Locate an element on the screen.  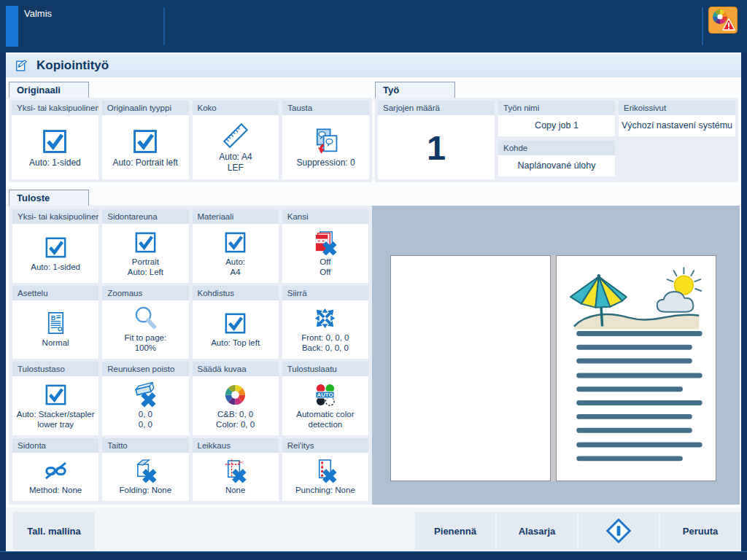
footer-bar: Tall. mallina Pienennä Alasarja Peruuta is located at coordinates (374, 529).